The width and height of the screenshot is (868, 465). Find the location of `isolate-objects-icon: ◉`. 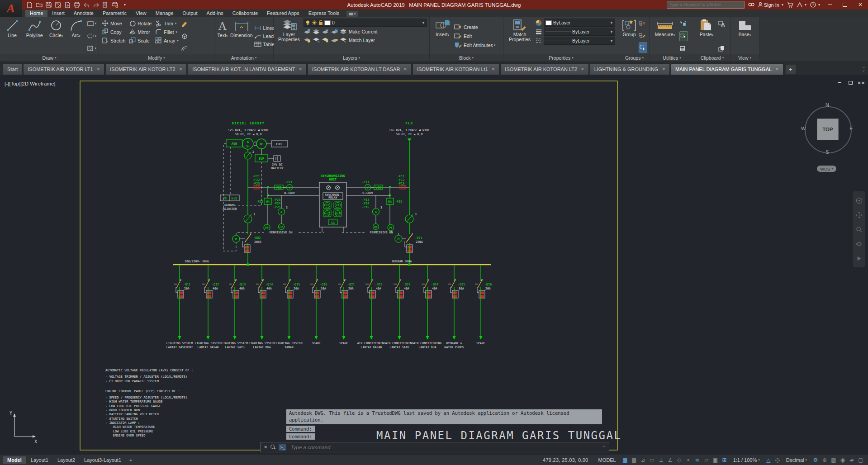

isolate-objects-icon: ◉ is located at coordinates (843, 460).